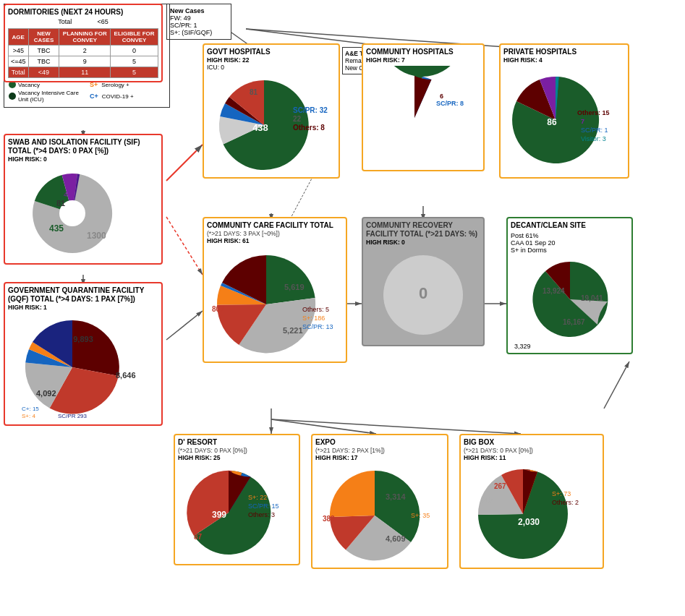 This screenshot has width=685, height=616. I want to click on svg-text: 267, so click(501, 486).